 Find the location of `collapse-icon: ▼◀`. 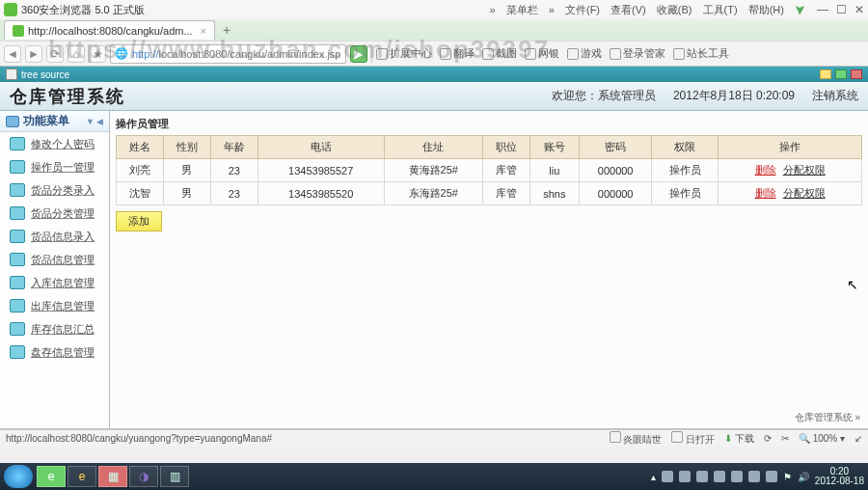

collapse-icon: ▼◀ is located at coordinates (95, 122).